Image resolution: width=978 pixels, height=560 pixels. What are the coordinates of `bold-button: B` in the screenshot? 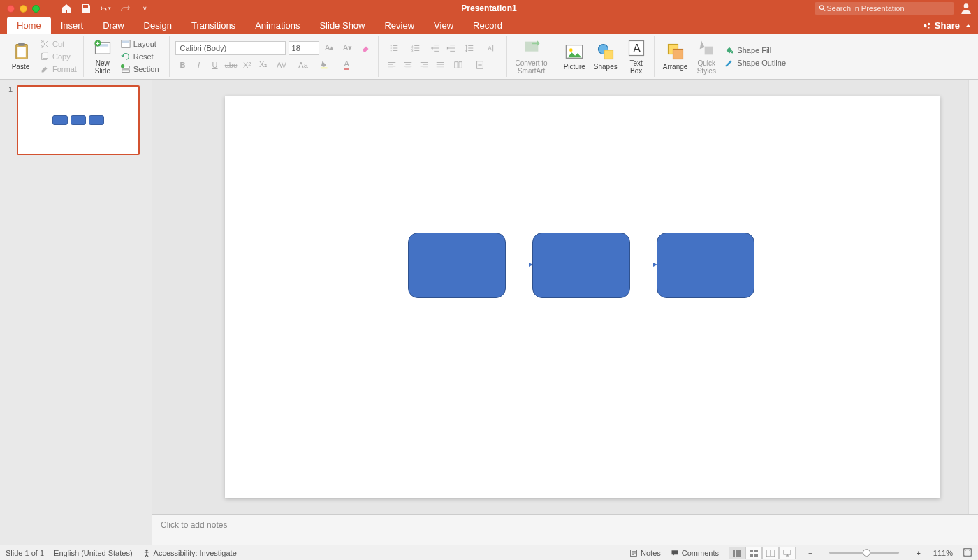 It's located at (183, 65).